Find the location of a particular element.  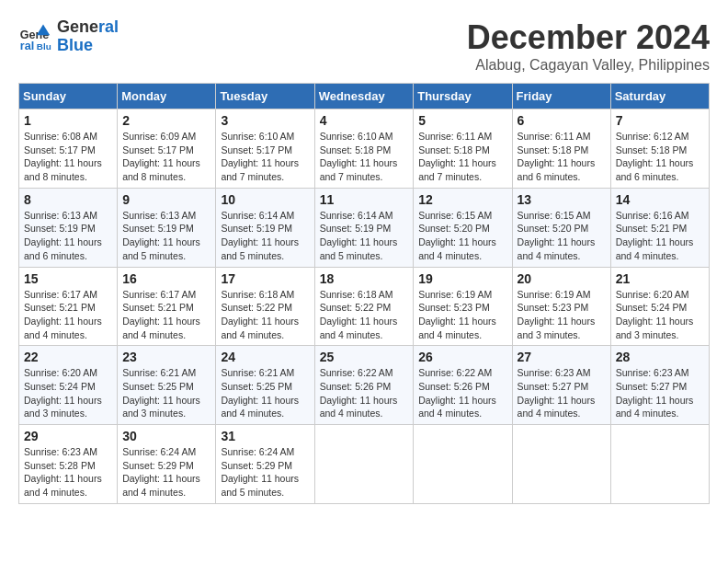

calendar-day-cell: 18Sunrise: 6:18 AMSunset: 5:22 PMDayligh… is located at coordinates (364, 306).